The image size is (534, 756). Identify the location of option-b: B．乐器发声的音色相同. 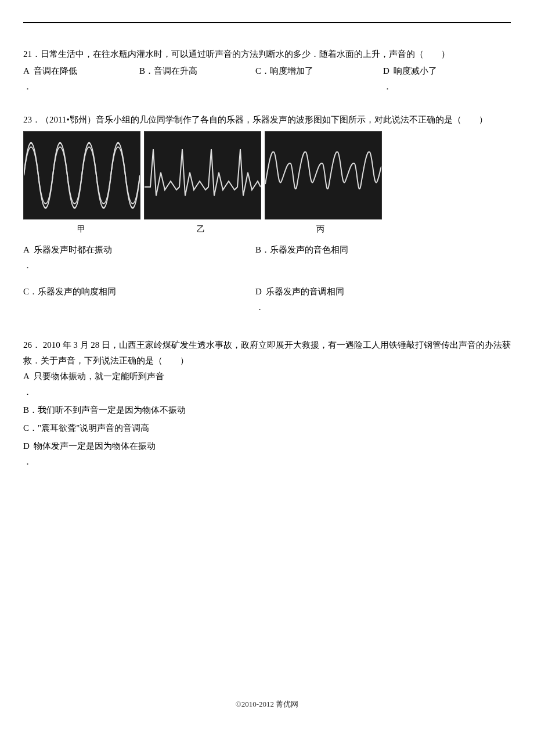
(371, 258).